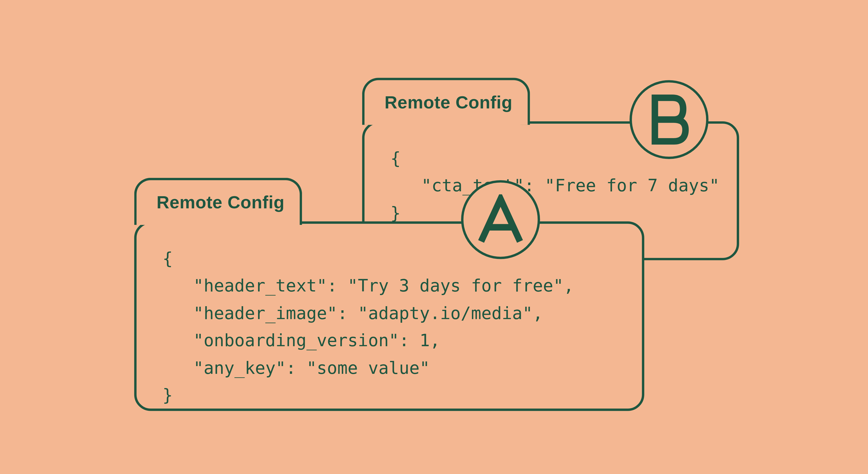 The image size is (868, 474). What do you see at coordinates (448, 102) in the screenshot?
I see `remote-config-title-b: Remote Config` at bounding box center [448, 102].